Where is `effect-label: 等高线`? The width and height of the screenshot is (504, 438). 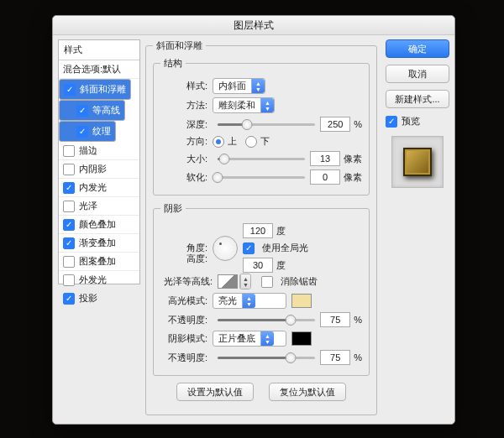 effect-label: 等高线 is located at coordinates (106, 111).